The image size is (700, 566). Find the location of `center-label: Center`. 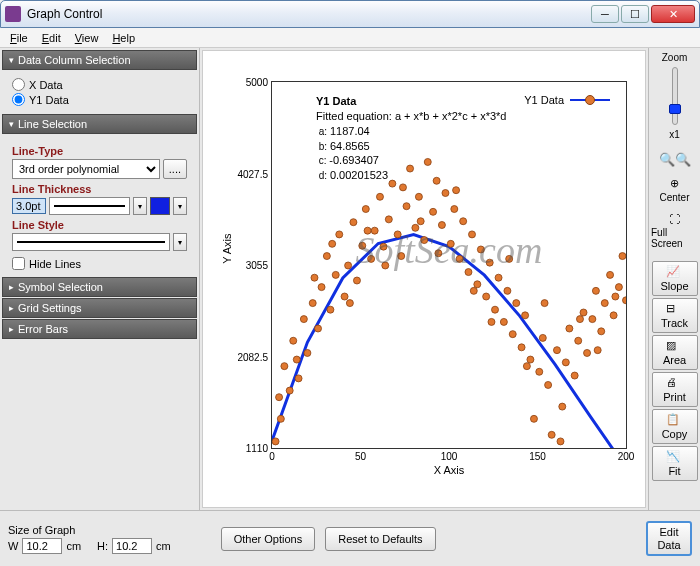

center-label: Center is located at coordinates (674, 198).